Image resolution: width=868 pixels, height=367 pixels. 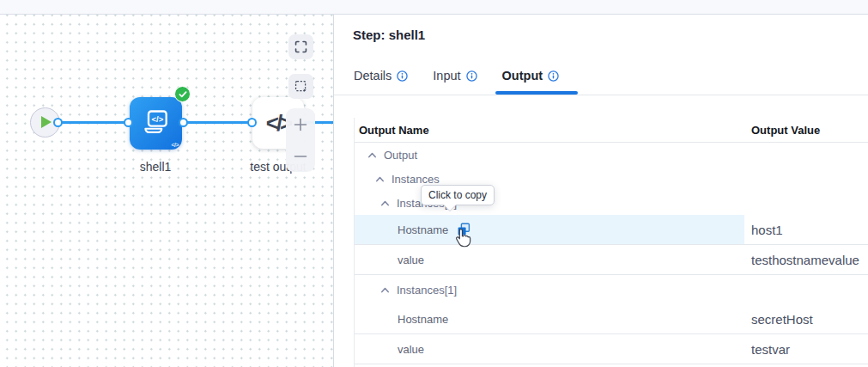 I want to click on node-shell1: </> </>, so click(x=156, y=124).